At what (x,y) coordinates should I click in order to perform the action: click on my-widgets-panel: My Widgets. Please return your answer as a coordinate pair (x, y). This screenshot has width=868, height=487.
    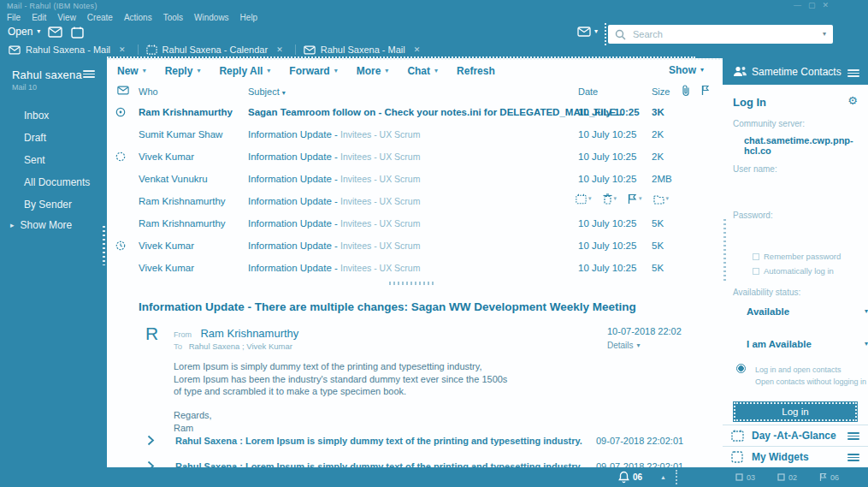
    Looking at the image, I should click on (795, 457).